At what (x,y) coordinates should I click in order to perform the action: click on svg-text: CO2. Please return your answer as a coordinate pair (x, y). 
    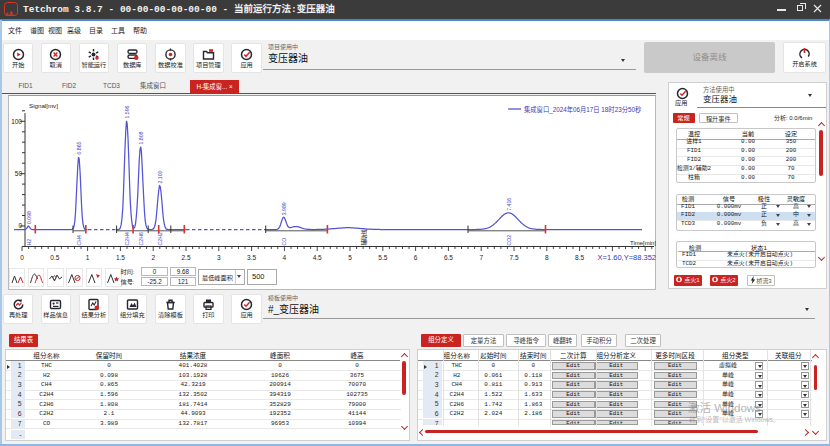
    Looking at the image, I should click on (509, 240).